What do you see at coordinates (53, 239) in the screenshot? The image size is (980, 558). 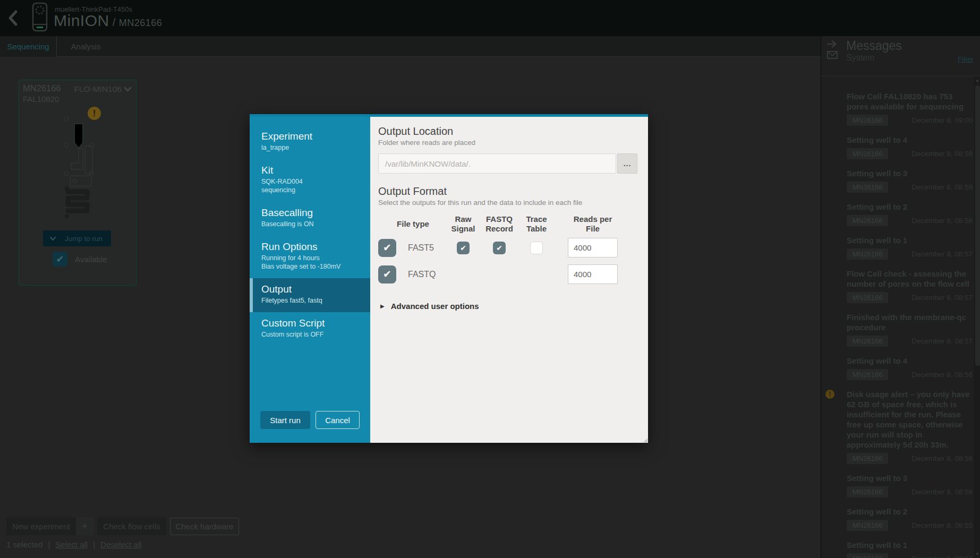 I see `chevron-down-icon` at bounding box center [53, 239].